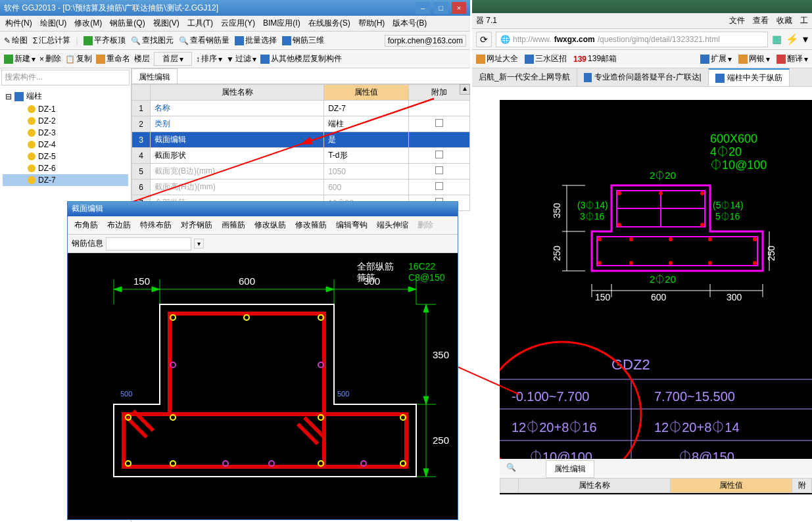  I want to click on address-bar: 🌐 http://www.fwxgx.com/question/gimq/det…, so click(632, 39).